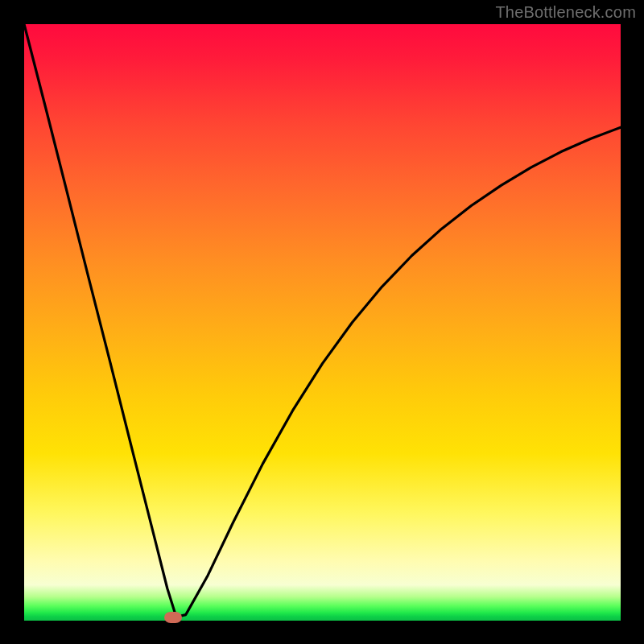 This screenshot has width=644, height=644. What do you see at coordinates (565, 13) in the screenshot?
I see `watermark-text: TheBottleneck.com` at bounding box center [565, 13].